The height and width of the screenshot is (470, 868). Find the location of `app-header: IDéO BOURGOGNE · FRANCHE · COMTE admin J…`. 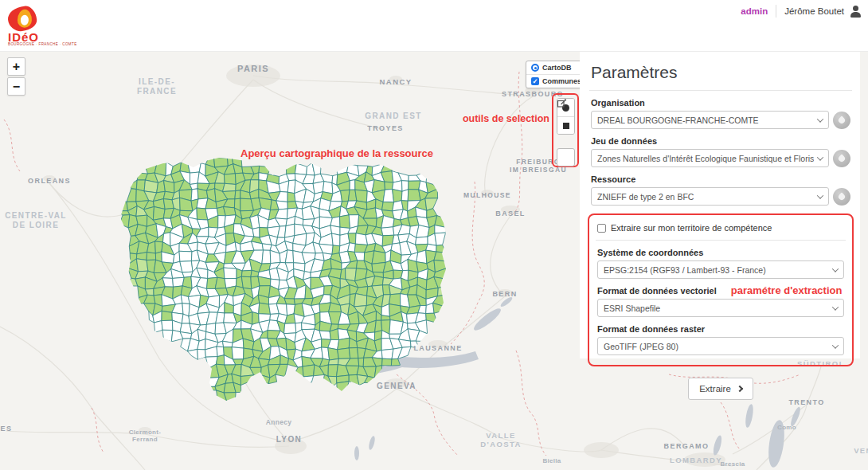

app-header: IDéO BOURGOGNE · FRANCHE · COMTE admin J… is located at coordinates (434, 25).